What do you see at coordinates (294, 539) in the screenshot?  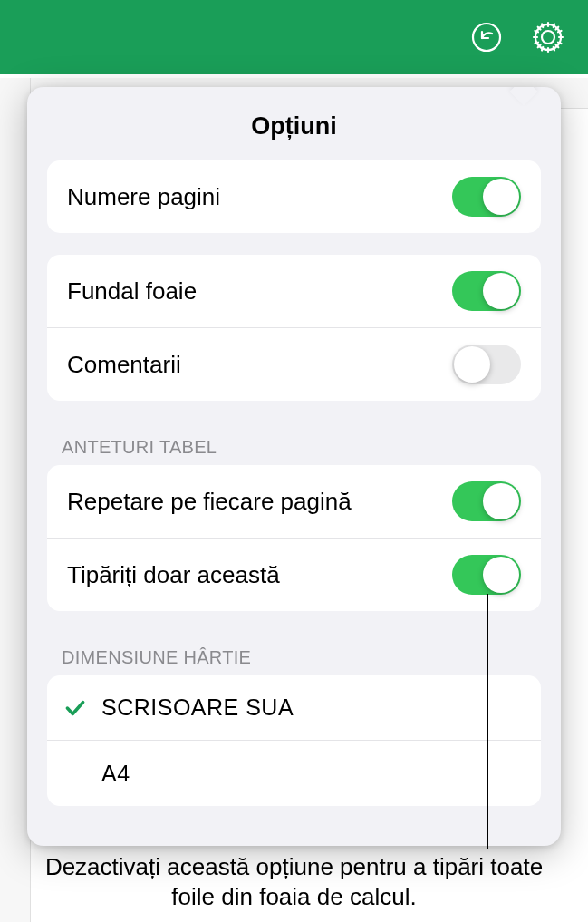 I see `table-headers-section: Repetare pe fiecare pagină Tipăriți doar…` at bounding box center [294, 539].